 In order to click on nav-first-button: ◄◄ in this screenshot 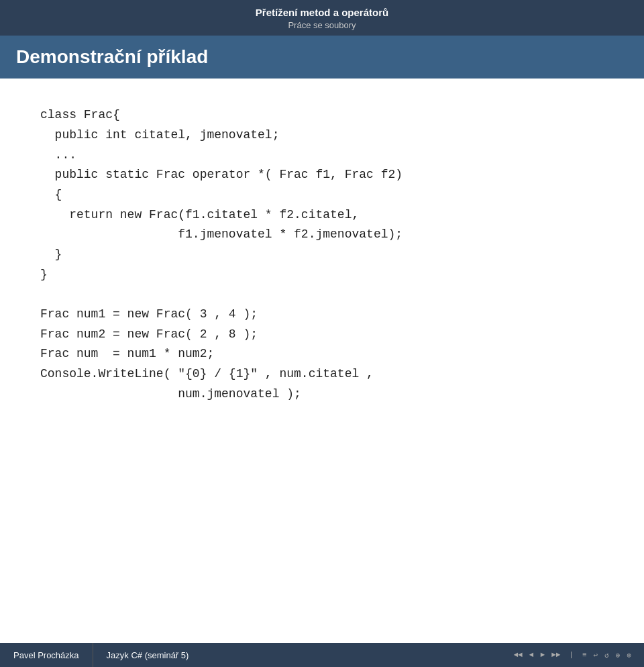, I will do `click(518, 655)`.